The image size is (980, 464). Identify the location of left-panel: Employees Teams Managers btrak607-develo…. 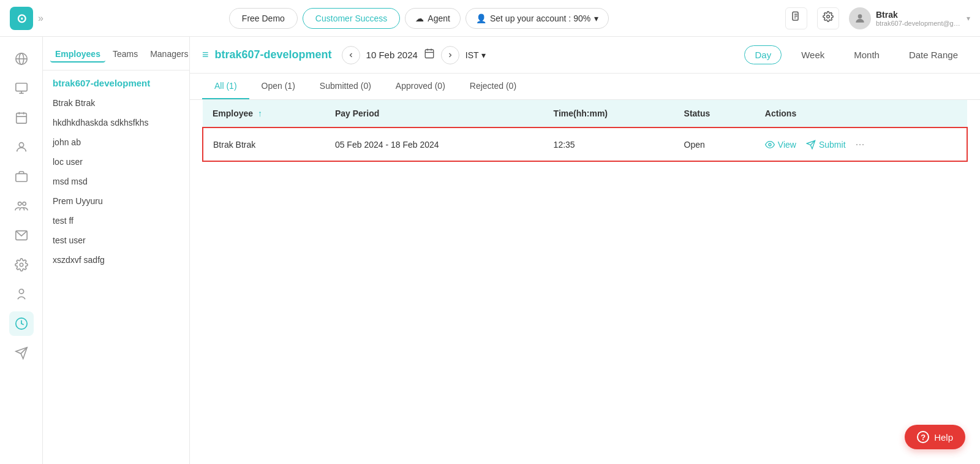
(116, 250).